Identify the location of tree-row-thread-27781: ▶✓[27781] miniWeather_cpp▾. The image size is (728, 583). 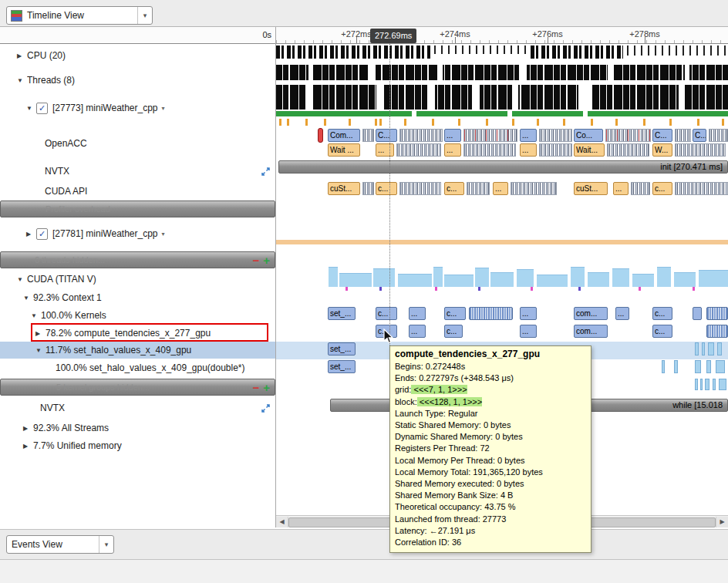
(137, 234).